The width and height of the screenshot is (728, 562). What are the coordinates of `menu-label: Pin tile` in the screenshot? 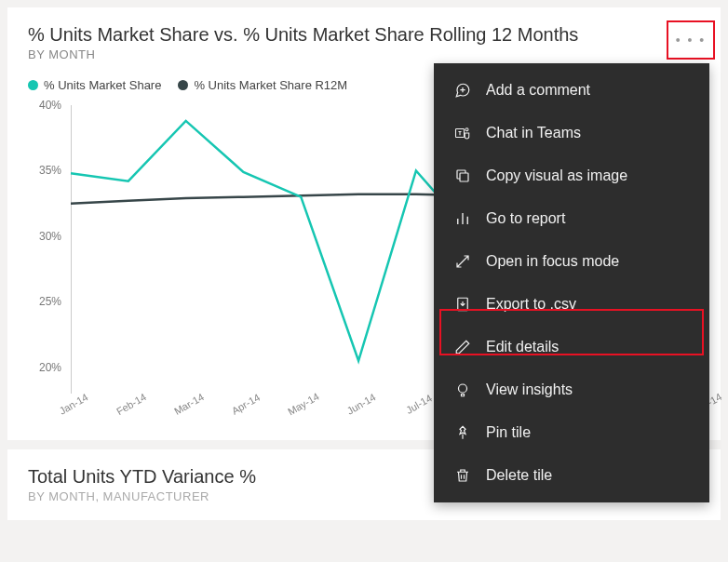 It's located at (508, 433).